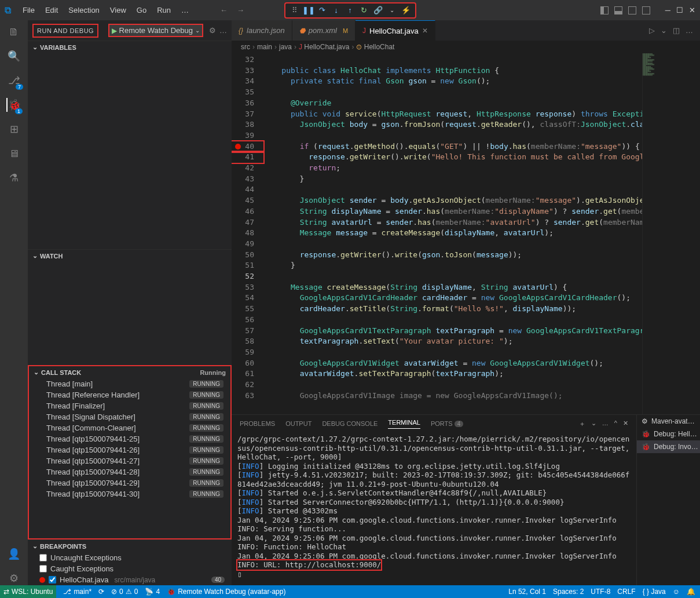  What do you see at coordinates (632, 10) in the screenshot?
I see `layout-right-icon` at bounding box center [632, 10].